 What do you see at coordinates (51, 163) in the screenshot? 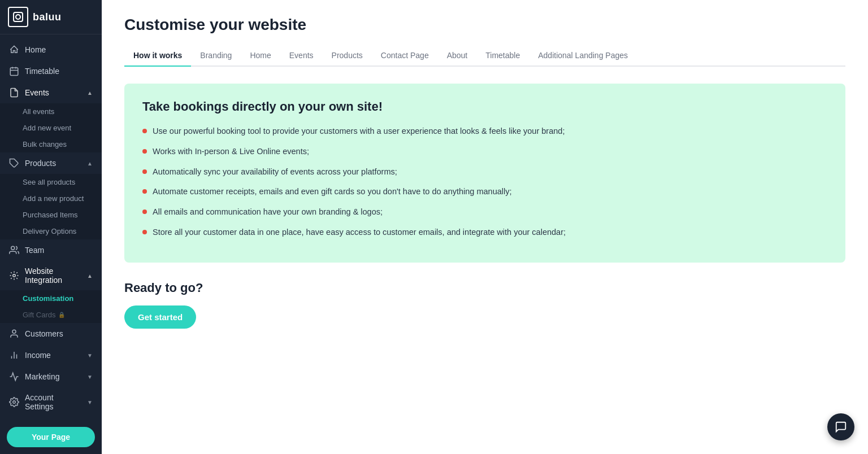
I see `sidebar-item-products: Products ▲` at bounding box center [51, 163].